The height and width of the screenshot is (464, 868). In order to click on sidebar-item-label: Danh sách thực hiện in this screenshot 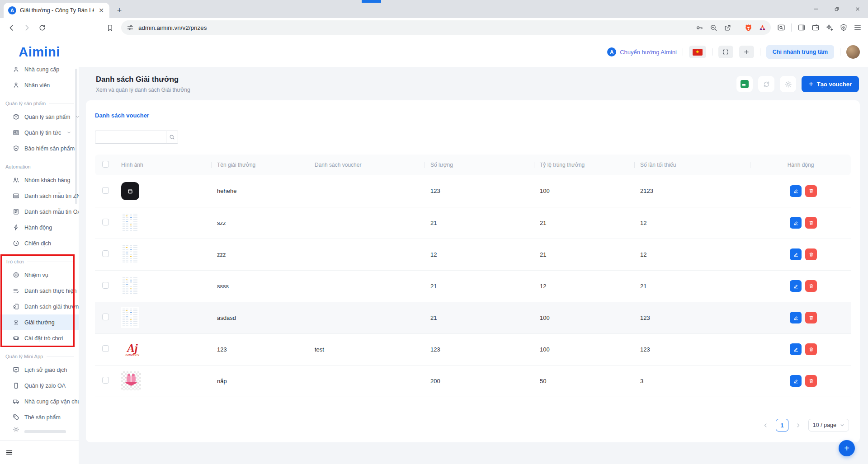, I will do `click(51, 291)`.